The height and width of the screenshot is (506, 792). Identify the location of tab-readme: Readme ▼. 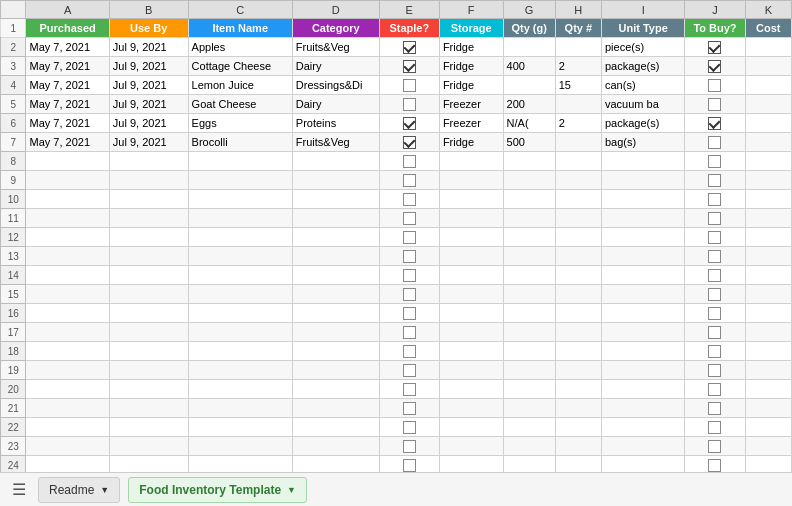
(79, 490).